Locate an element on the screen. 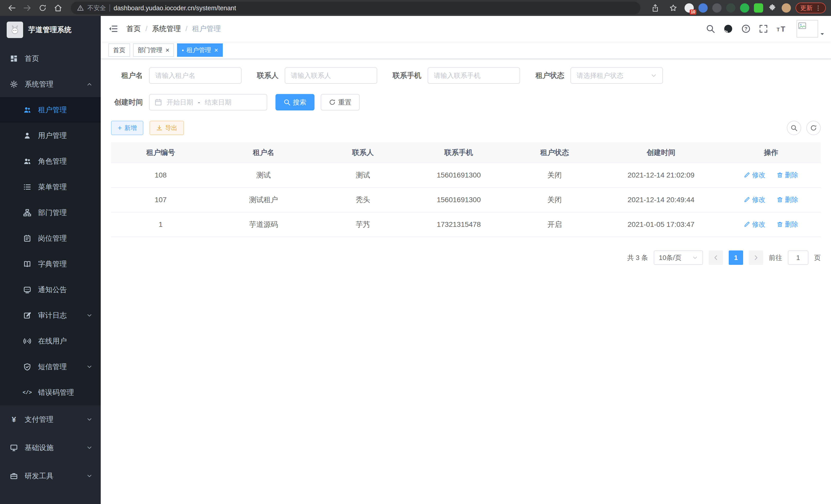 The width and height of the screenshot is (831, 504). sidebar-item-payment: ¥ 支付管理 is located at coordinates (51, 419).